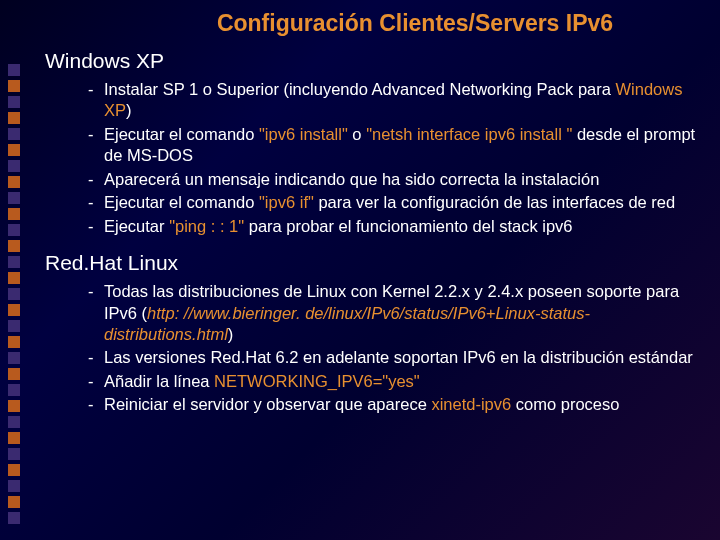 This screenshot has width=720, height=540. I want to click on slide-title: Configuración Clientes/Servers IPv6, so click(415, 24).